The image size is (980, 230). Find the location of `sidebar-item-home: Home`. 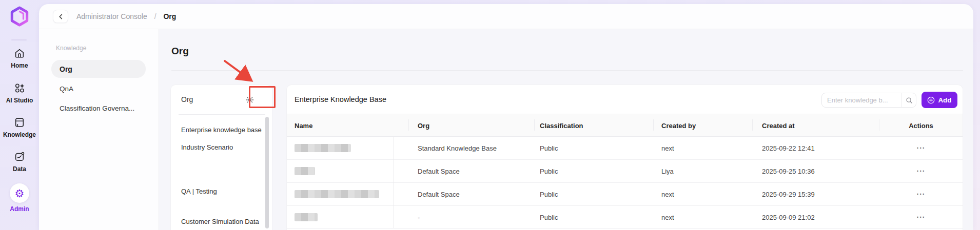

sidebar-item-home: Home is located at coordinates (19, 58).